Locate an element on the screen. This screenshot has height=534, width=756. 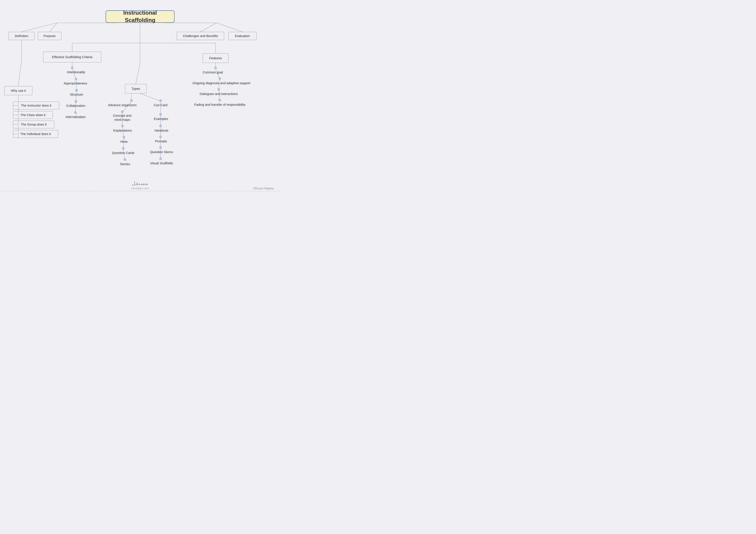
fading-node: Fading and transfer of responsibility is located at coordinates (220, 105).